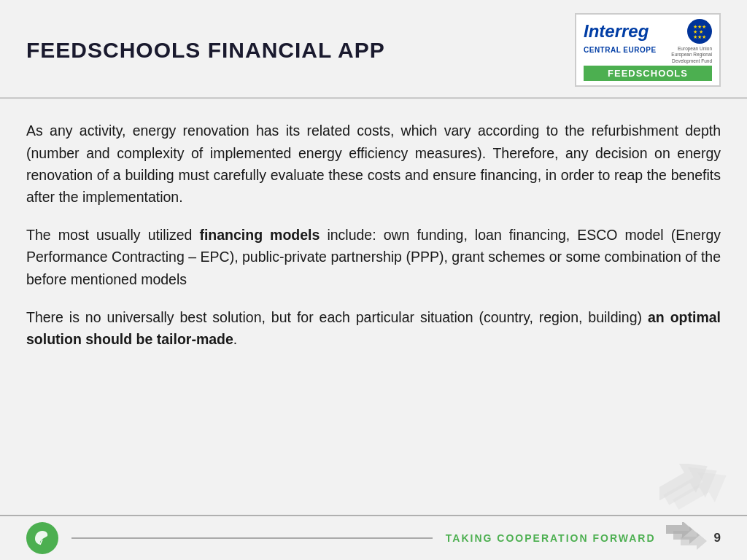 Image resolution: width=747 pixels, height=560 pixels. Describe the element at coordinates (616, 31) in the screenshot. I see `interreg-wordmark: Interreg` at that location.